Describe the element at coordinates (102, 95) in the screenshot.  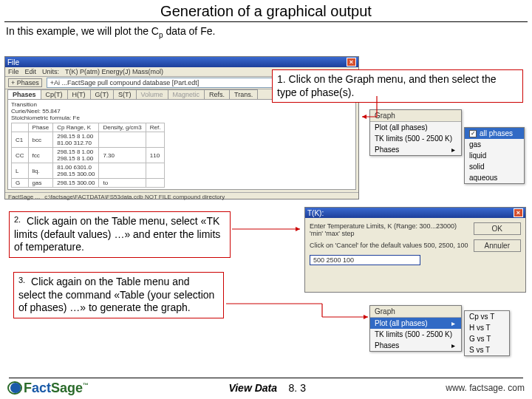
I see `tab-g: G(T)` at that location.